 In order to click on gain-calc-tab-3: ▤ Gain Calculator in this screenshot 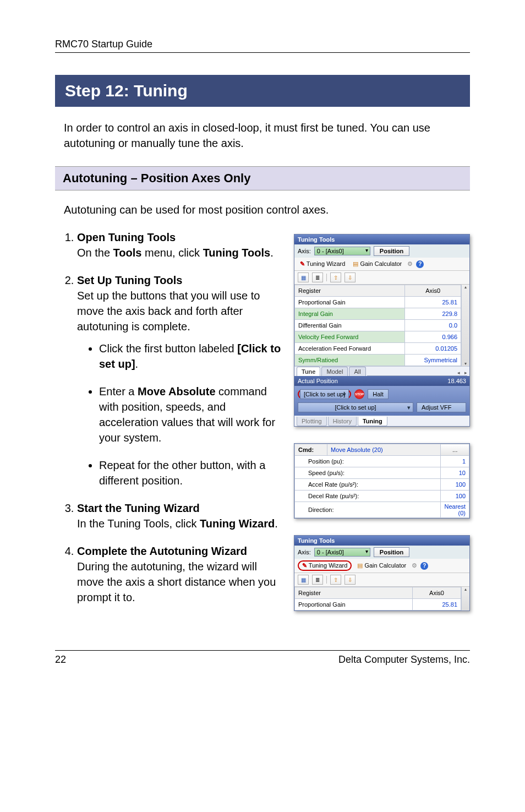, I will do `click(382, 566)`.